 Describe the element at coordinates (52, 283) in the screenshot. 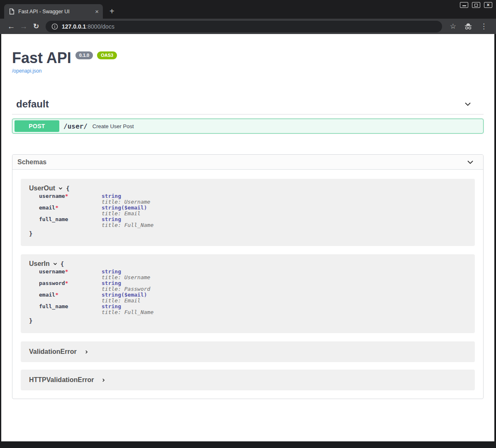

I see `property-name-text: password` at that location.